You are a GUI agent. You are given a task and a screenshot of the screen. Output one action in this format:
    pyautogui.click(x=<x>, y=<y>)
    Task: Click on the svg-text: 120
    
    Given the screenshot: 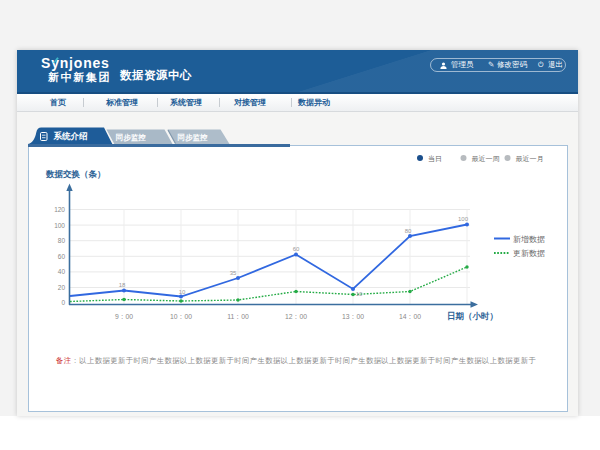 What is the action you would take?
    pyautogui.click(x=60, y=210)
    